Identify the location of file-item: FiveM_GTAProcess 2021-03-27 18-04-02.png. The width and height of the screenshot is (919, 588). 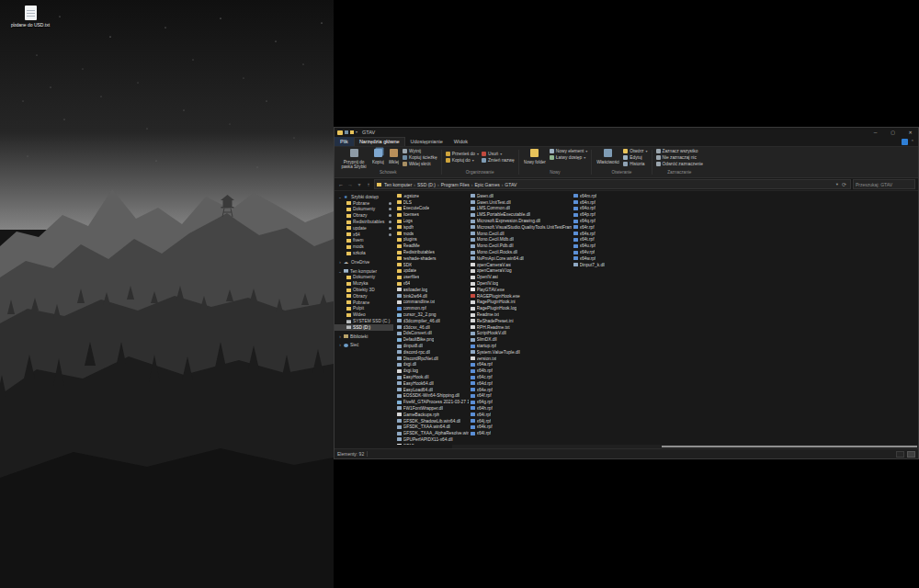
(432, 402).